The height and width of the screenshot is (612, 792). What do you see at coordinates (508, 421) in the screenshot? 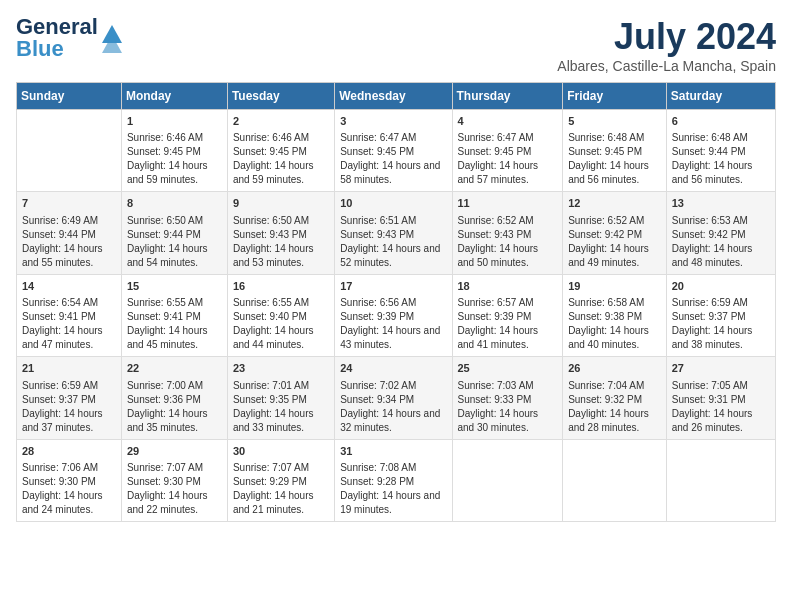
I see `daylight-text: Daylight: 14 hours and 30 minutes.` at bounding box center [508, 421].